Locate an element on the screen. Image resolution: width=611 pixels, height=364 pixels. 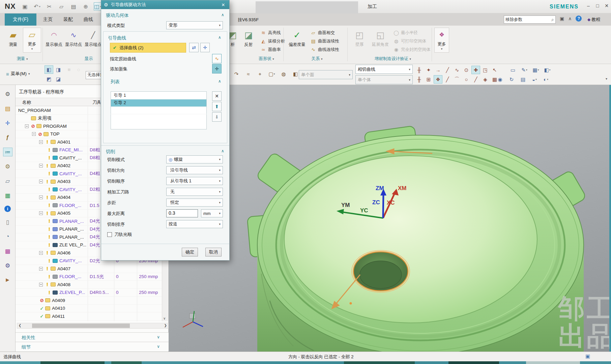
cut-option-combo: 沿引导线 is located at coordinates (195, 170).